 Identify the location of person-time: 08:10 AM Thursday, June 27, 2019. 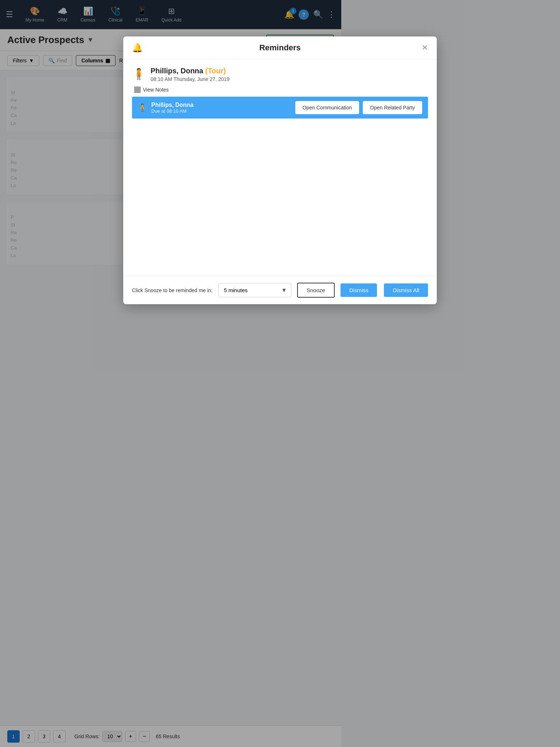
(190, 79).